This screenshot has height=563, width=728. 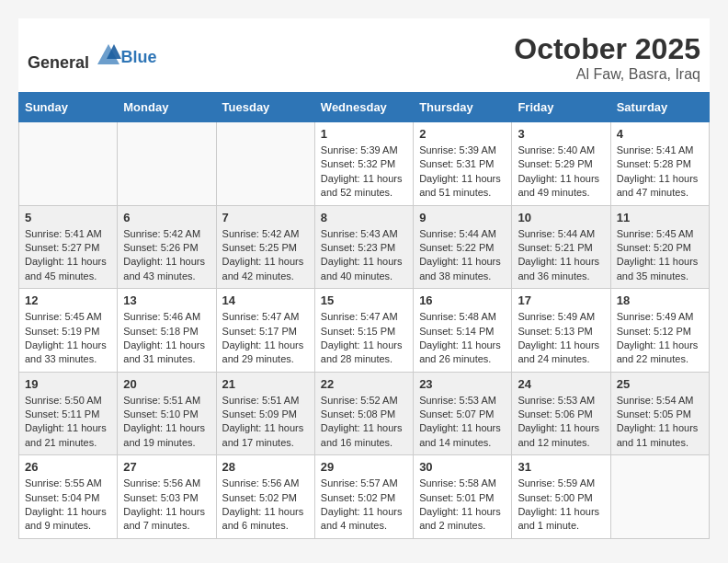 I want to click on calendar-cell: 28Sunrise: 5:56 AMSunset: 5:02 PMDayligh…, so click(x=265, y=497).